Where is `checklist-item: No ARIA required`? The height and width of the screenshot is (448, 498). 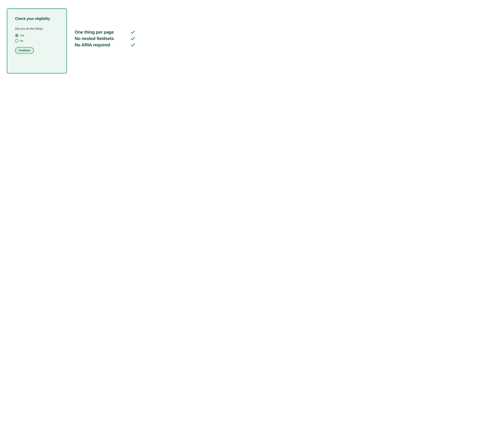
checklist-item: No ARIA required is located at coordinates (105, 45).